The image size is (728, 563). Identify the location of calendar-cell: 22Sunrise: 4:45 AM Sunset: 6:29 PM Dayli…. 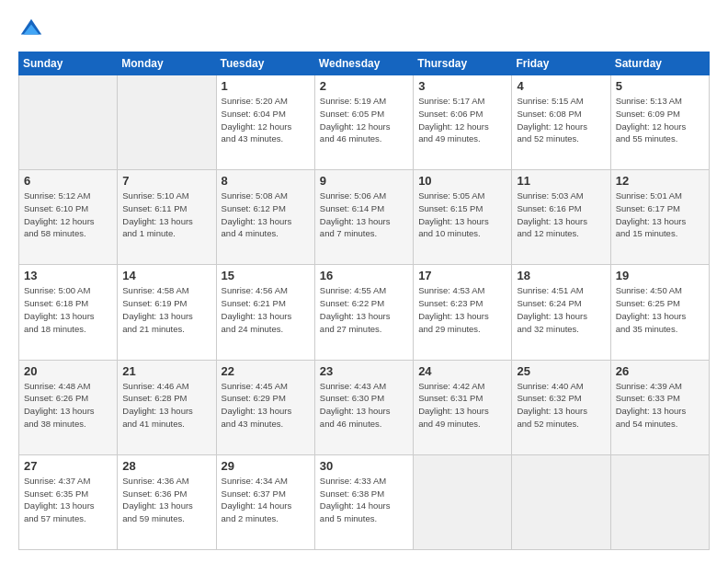
(265, 407).